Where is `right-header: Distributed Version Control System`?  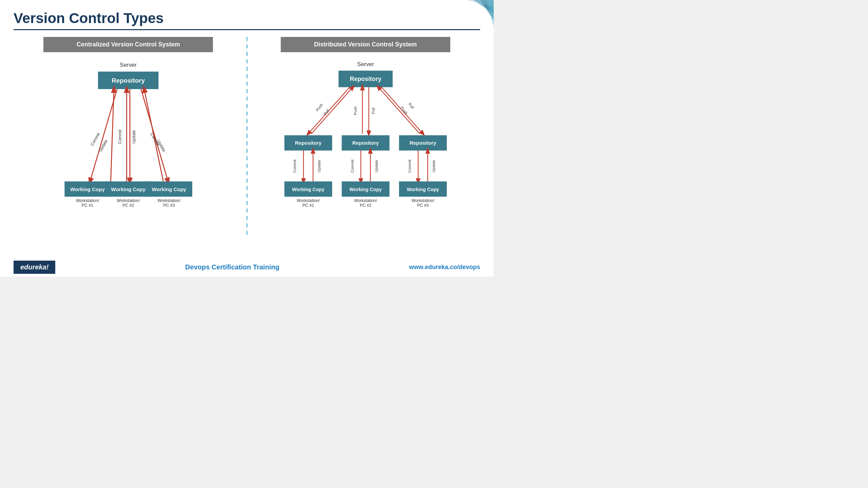
right-header: Distributed Version Control System is located at coordinates (366, 45).